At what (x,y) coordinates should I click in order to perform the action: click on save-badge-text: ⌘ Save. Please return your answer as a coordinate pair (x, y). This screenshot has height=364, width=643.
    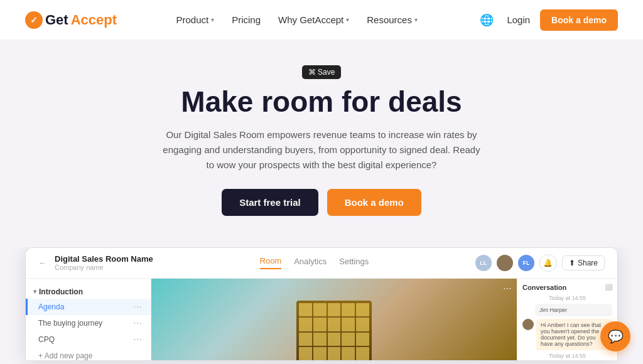
    Looking at the image, I should click on (322, 72).